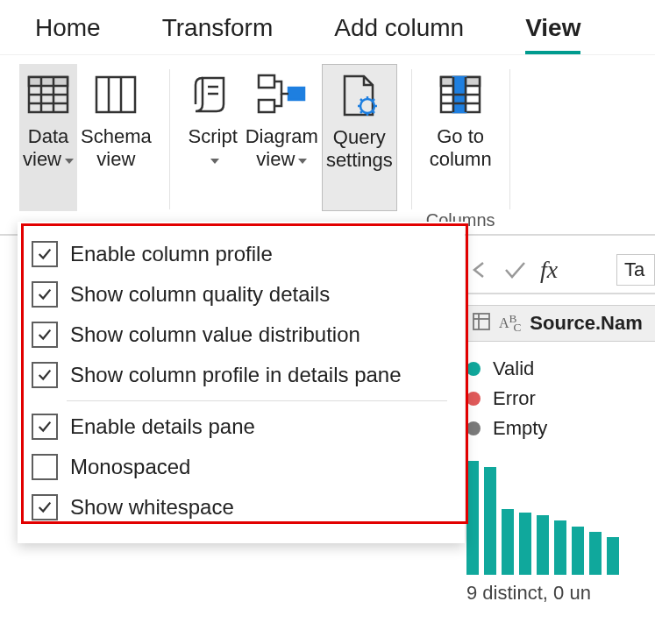 Image resolution: width=655 pixels, height=644 pixels. What do you see at coordinates (561, 513) in the screenshot?
I see `distribution-chart` at bounding box center [561, 513].